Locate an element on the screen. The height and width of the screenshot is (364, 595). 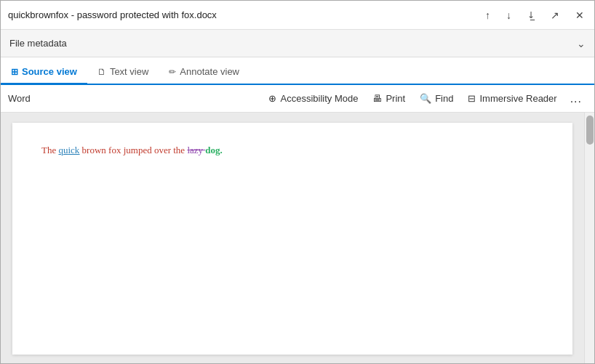
toolbar-actions: ⊕ Accessibility Mode 🖶 Print 🔍 Find ⊟ Im… is located at coordinates (425, 99).